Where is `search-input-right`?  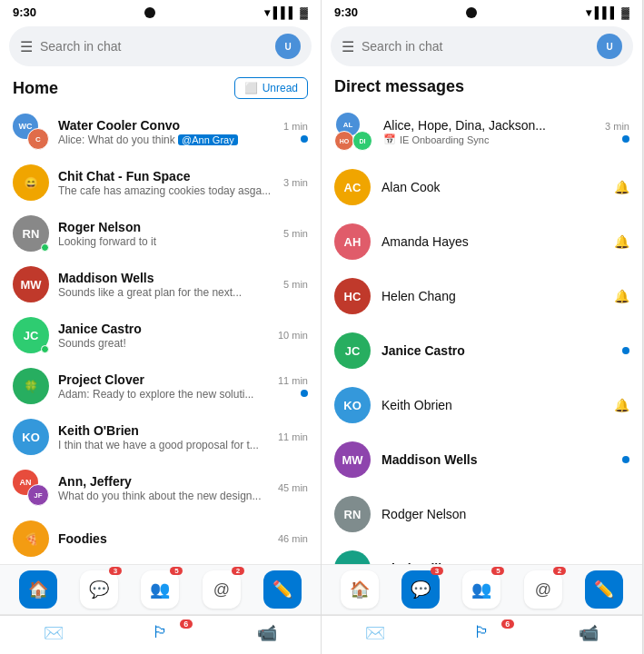
search-input-right is located at coordinates (476, 46).